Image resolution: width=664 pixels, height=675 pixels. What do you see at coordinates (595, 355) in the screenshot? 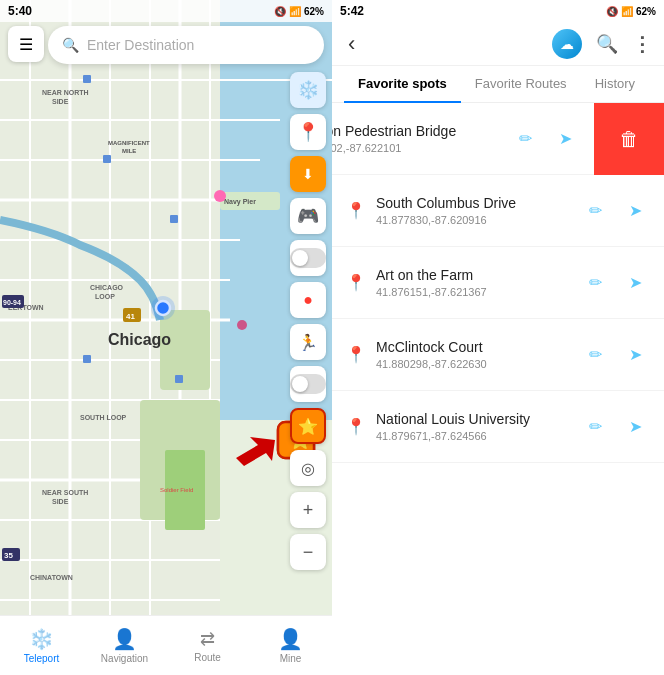
I see `edit-button-4: ✏` at bounding box center [595, 355].